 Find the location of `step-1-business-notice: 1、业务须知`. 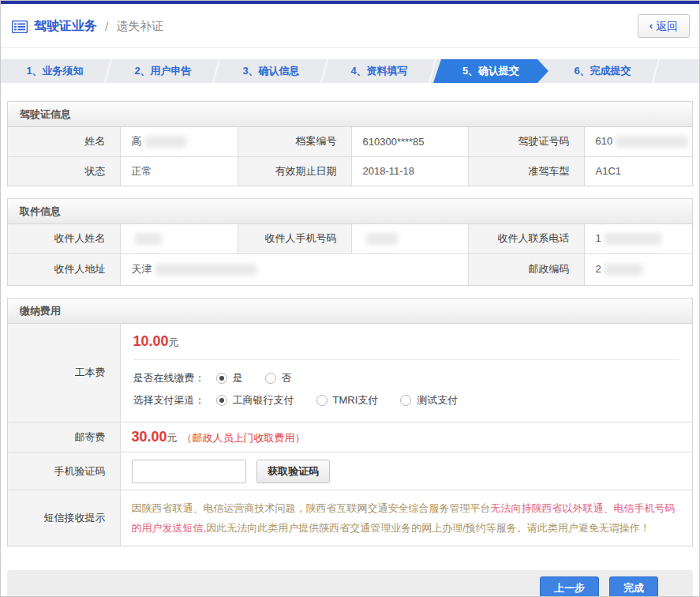

step-1-business-notice: 1、业务须知 is located at coordinates (55, 71).